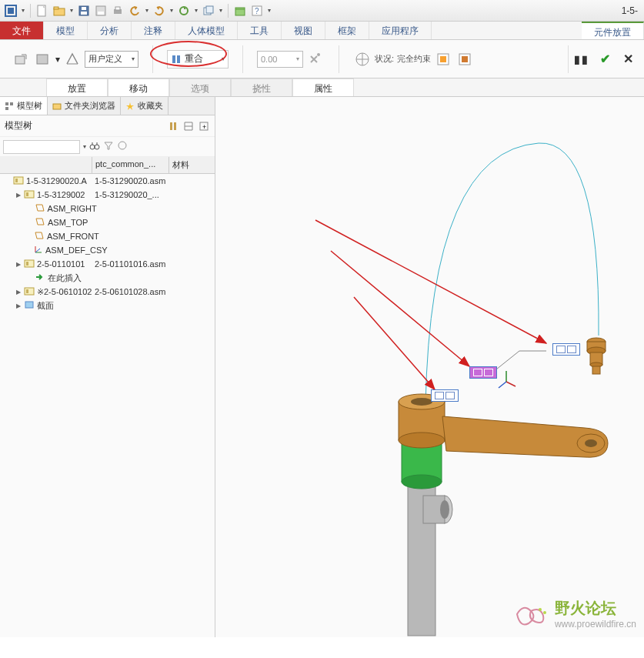 This screenshot has height=658, width=644. I want to click on tree-row: ASM_DEF_CSY, so click(108, 250).